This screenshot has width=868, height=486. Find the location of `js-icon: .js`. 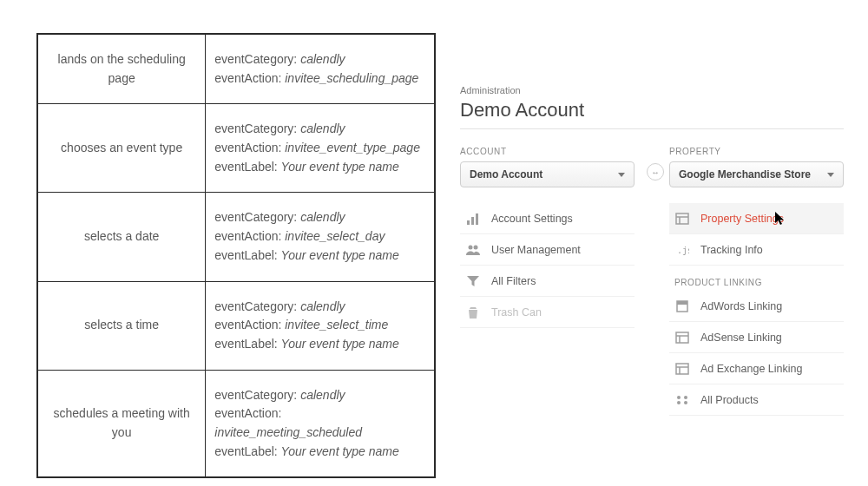

js-icon: .js is located at coordinates (682, 250).